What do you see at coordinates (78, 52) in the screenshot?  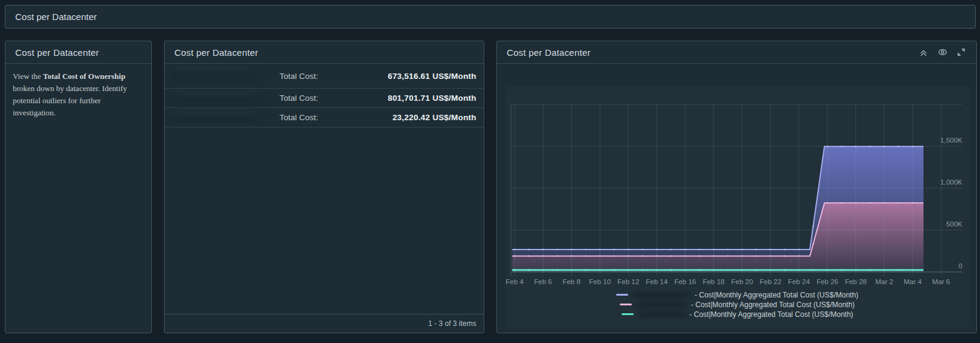 I see `description-panel-header: Cost per Datacenter` at bounding box center [78, 52].